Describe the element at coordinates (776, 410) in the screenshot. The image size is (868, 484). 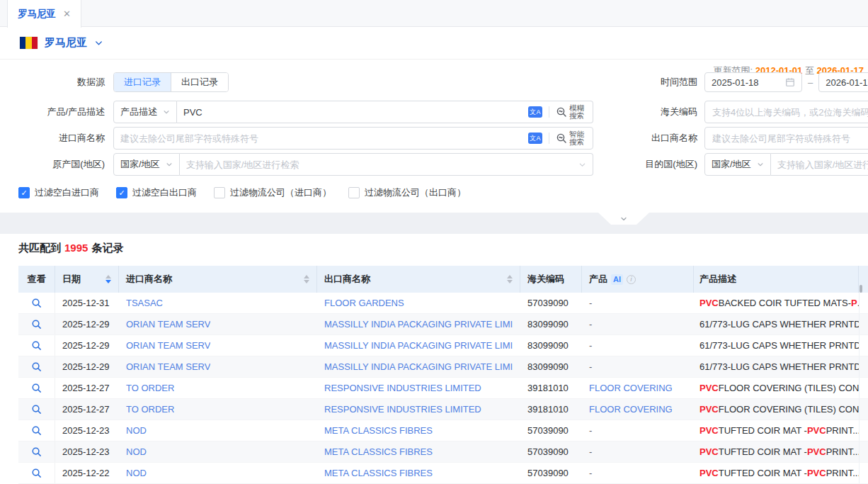
I see `product-desc-cell: PVC FLOOR COVERING (TILES) CONT...` at that location.